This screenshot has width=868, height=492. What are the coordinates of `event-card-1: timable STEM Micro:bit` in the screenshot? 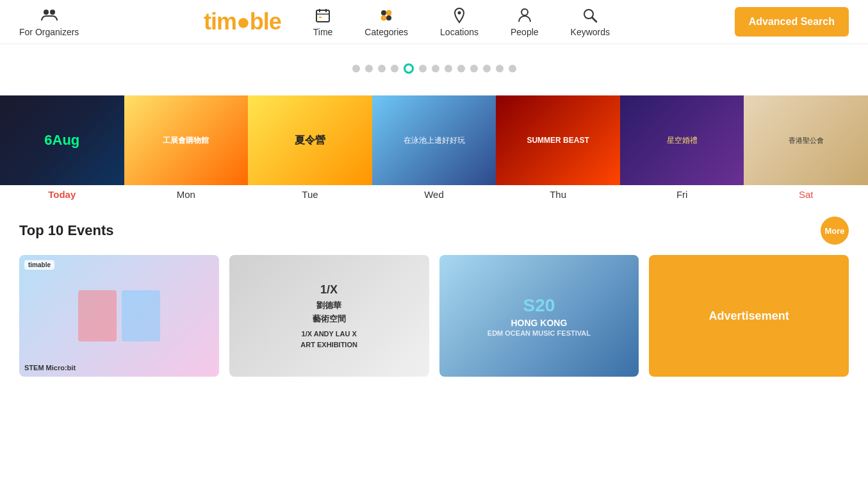 It's located at (119, 316).